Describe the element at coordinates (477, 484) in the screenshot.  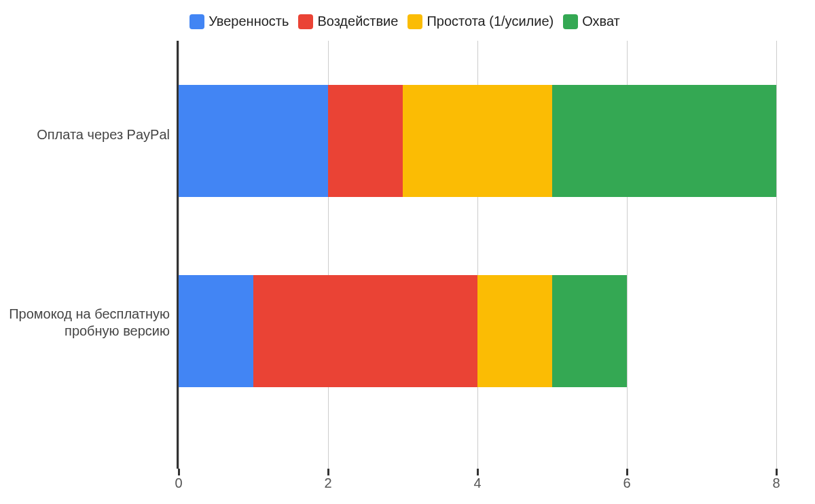
I see `x-tick-label: 4` at that location.